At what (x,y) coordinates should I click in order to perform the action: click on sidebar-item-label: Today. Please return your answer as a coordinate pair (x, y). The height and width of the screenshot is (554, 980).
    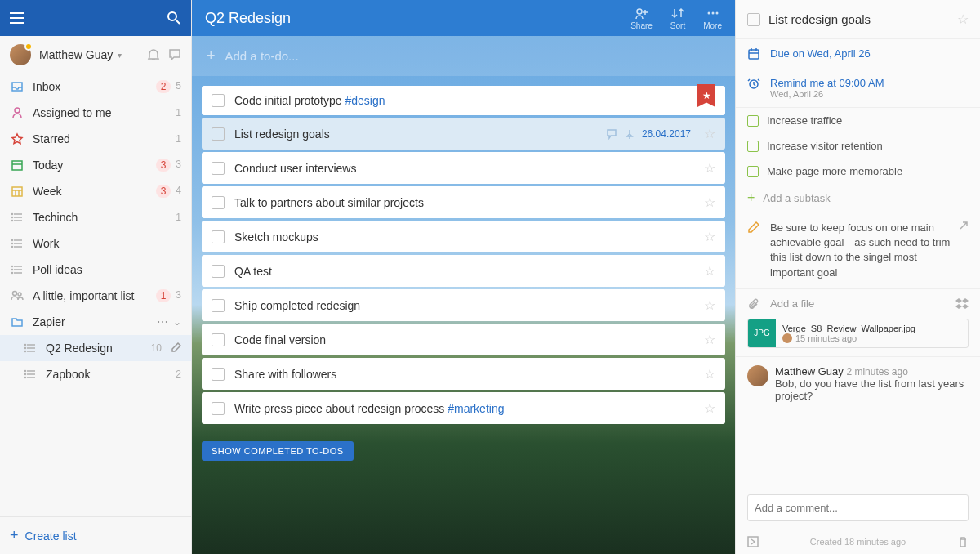
    Looking at the image, I should click on (47, 165).